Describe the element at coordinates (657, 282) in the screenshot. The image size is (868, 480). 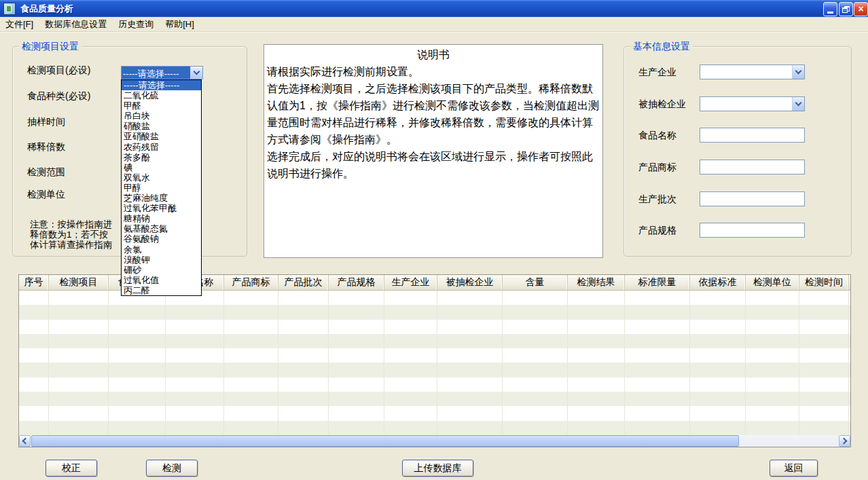
I see `column-header-12: 标准限量` at that location.